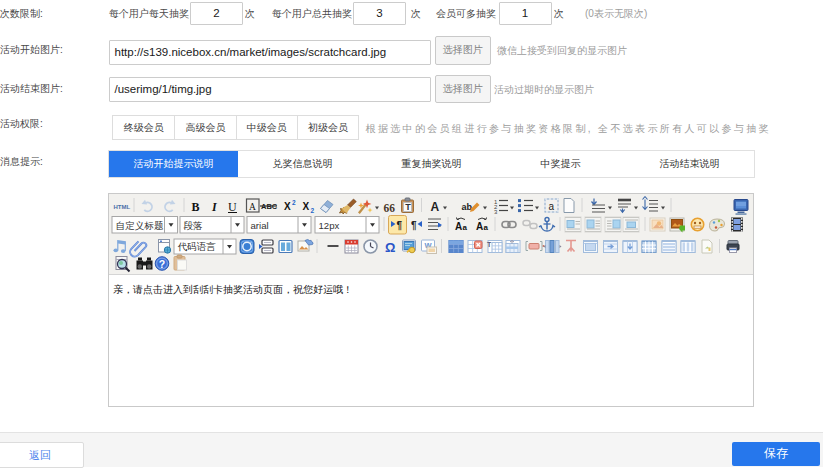 Image resolution: width=823 pixels, height=470 pixels. Describe the element at coordinates (122, 207) in the screenshot. I see `svg-text: HTML` at that location.